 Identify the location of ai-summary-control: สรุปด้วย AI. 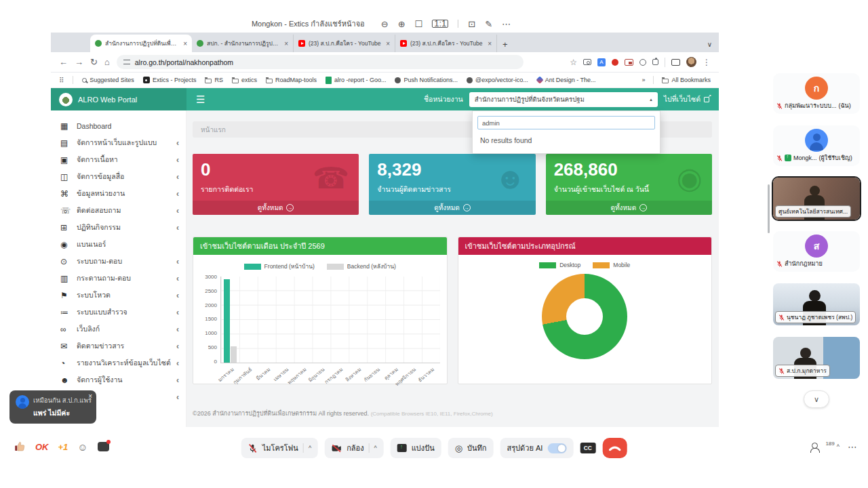
(536, 448).